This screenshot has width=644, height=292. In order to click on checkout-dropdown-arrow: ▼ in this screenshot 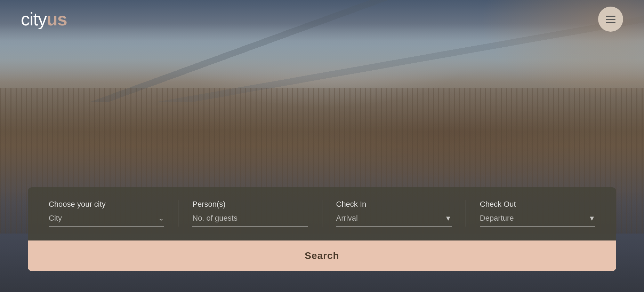, I will do `click(592, 219)`.